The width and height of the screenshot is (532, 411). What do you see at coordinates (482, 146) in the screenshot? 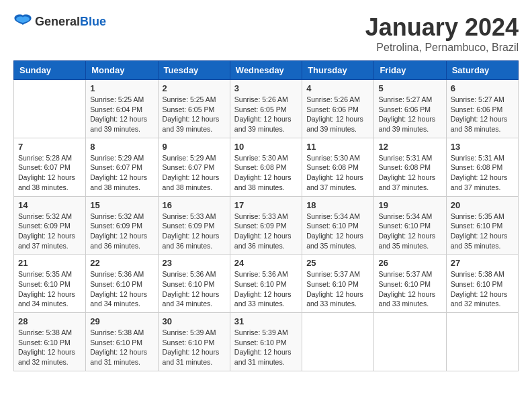
I see `day-number: 13` at bounding box center [482, 146].